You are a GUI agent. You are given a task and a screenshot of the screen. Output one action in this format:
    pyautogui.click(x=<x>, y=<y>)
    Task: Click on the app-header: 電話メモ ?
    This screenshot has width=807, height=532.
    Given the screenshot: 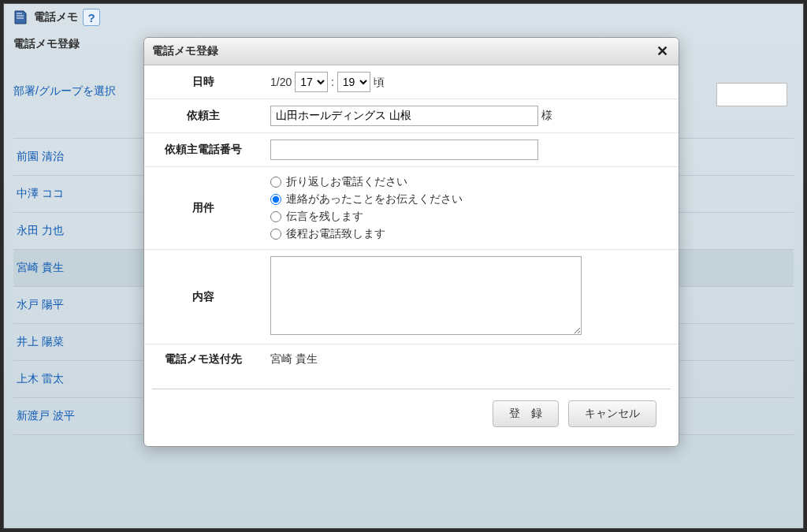 What is the action you would take?
    pyautogui.click(x=404, y=17)
    